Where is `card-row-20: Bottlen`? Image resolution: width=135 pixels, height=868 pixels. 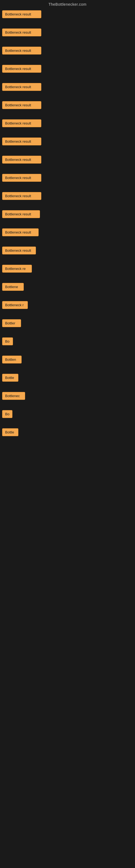
card-row-20: Bottlen is located at coordinates (68, 357).